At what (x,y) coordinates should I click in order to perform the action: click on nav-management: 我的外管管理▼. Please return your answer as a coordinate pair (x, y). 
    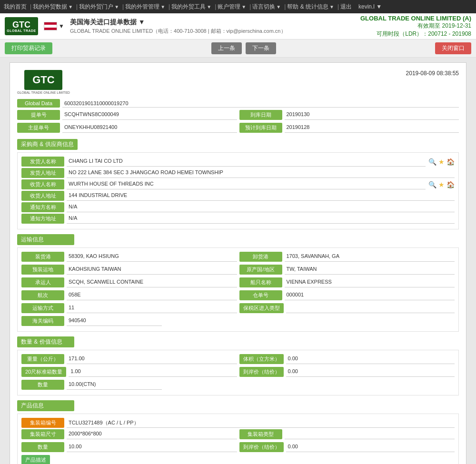
    Looking at the image, I should click on (145, 7).